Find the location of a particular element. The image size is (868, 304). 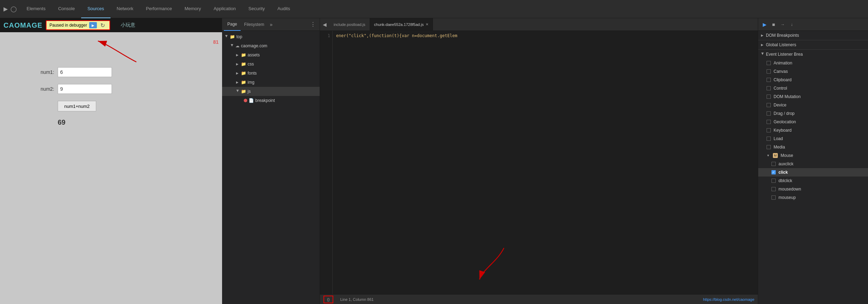

filetree-item-fonts: ▶ 📁 fonts is located at coordinates (271, 73).